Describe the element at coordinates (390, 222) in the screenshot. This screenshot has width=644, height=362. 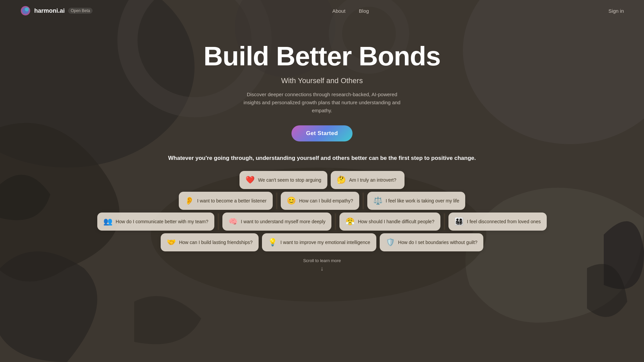
I see `card-difficult-people: 😤 How should I handle difficult people?` at that location.